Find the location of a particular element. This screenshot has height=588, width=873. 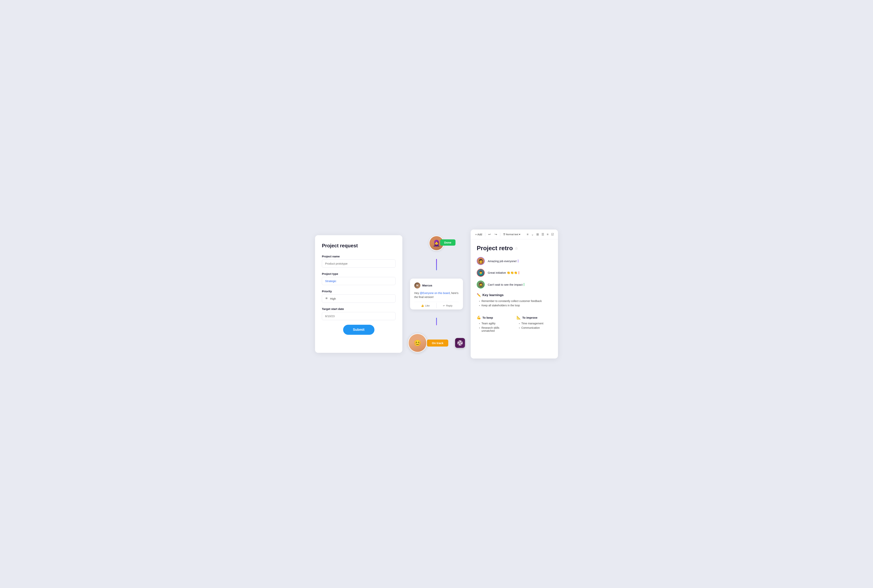

doc-title: Project retro is located at coordinates (495, 248).